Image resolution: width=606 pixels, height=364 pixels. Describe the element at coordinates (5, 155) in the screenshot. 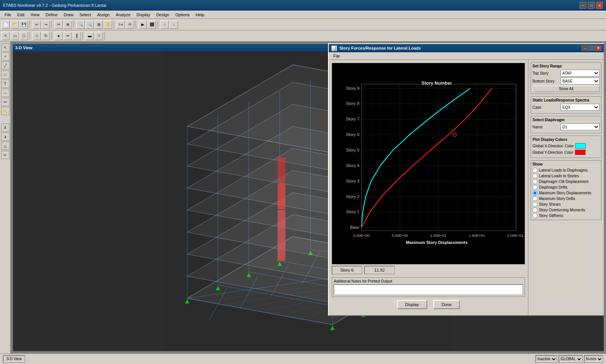

I see `diaphragm-tool: ⊡` at that location.